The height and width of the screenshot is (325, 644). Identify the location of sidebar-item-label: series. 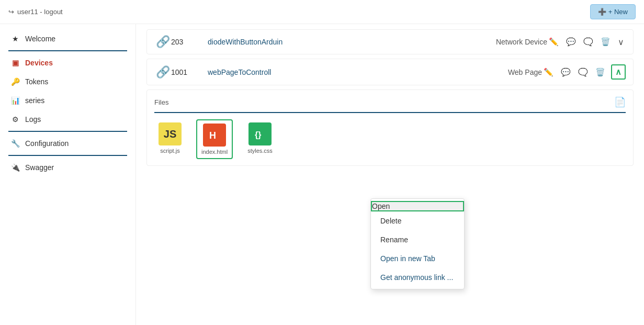
(35, 100).